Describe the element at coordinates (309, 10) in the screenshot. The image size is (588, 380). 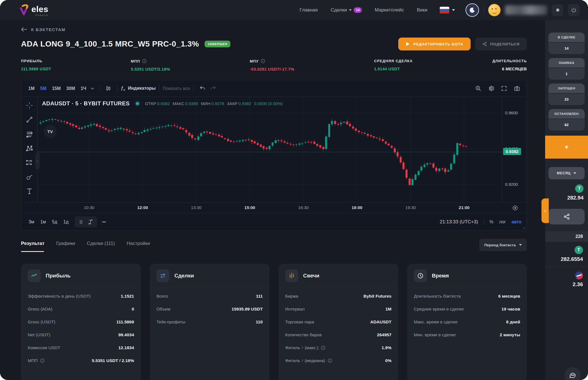
I see `nav-home: Главная` at that location.